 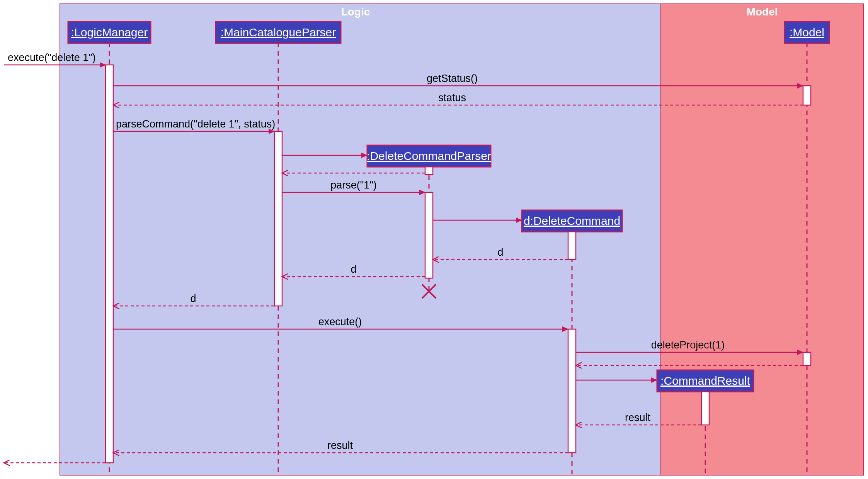 I want to click on participant-commandresult: :CommandResult, so click(x=705, y=381).